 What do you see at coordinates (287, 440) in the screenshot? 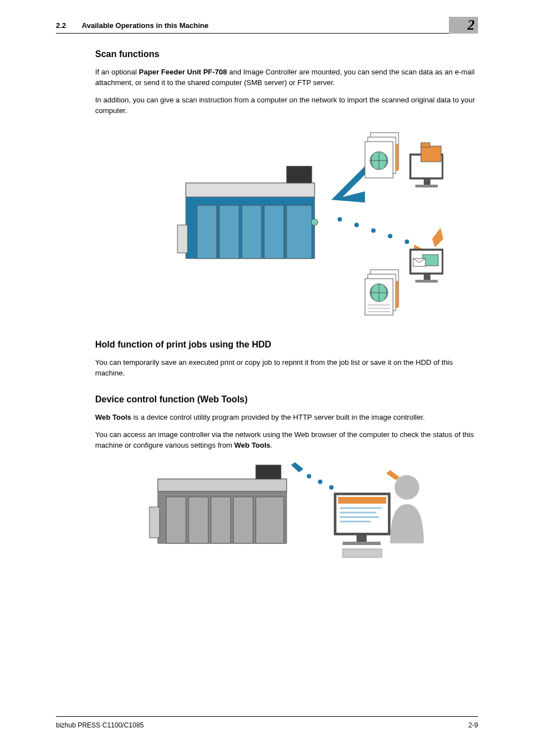
I see `web-paragraph-2: You can access an image controller via t…` at bounding box center [287, 440].